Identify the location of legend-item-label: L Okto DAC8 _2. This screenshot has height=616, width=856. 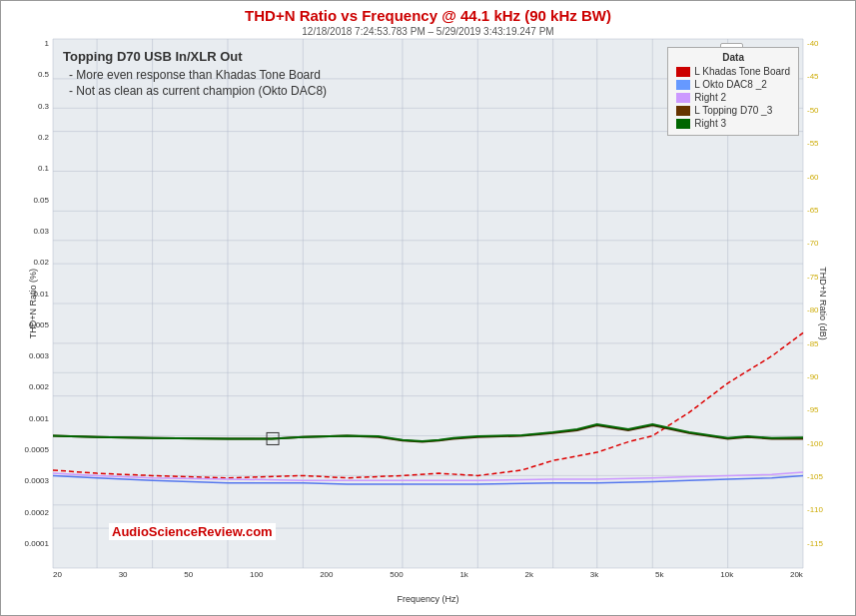
(730, 84).